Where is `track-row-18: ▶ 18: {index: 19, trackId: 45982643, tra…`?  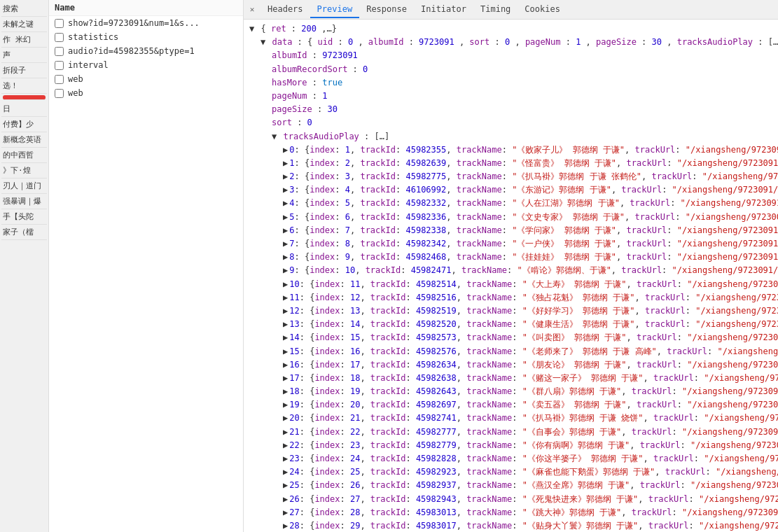 track-row-18: ▶ 18: {index: 19, trackId: 45982643, tra… is located at coordinates (511, 392).